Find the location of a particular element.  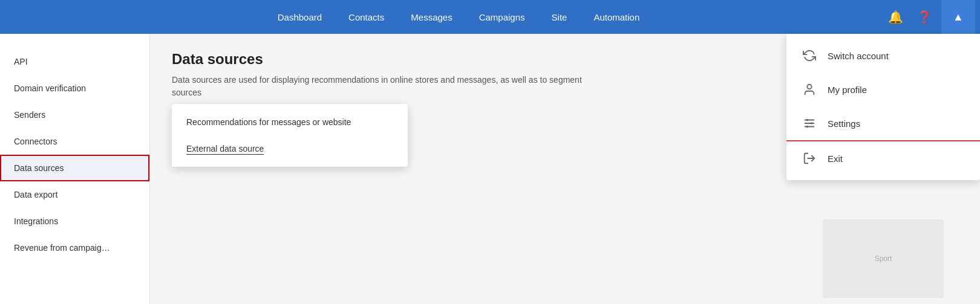

dropdown-recommendations-label: Recommendations for messages or website is located at coordinates (269, 122).